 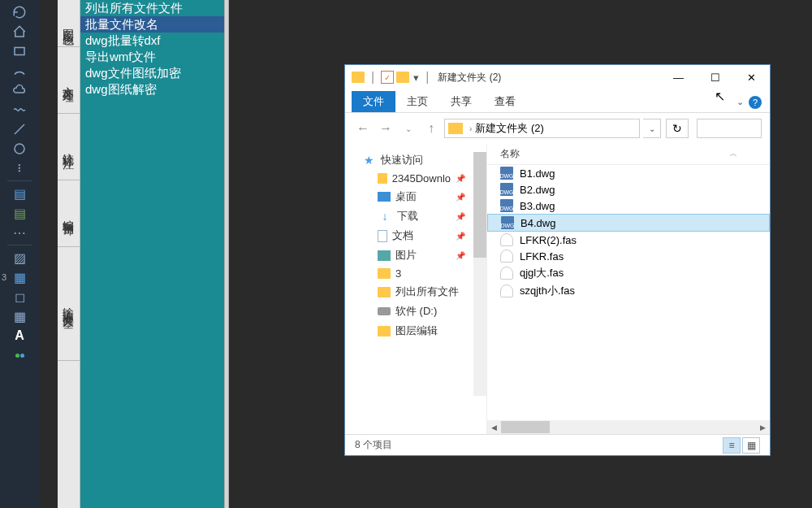 I want to click on arc-icon, so click(x=19, y=71).